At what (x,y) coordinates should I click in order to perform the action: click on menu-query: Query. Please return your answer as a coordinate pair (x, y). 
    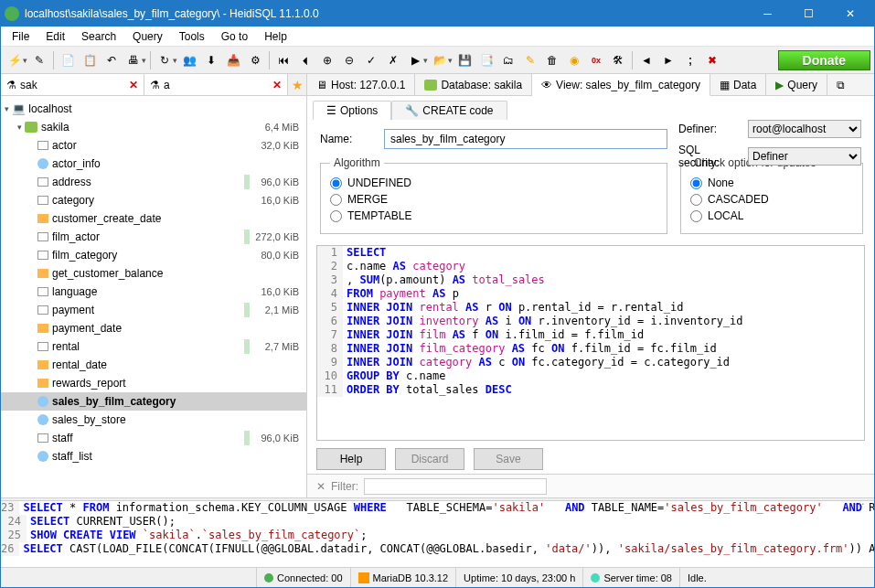
    Looking at the image, I should click on (148, 37).